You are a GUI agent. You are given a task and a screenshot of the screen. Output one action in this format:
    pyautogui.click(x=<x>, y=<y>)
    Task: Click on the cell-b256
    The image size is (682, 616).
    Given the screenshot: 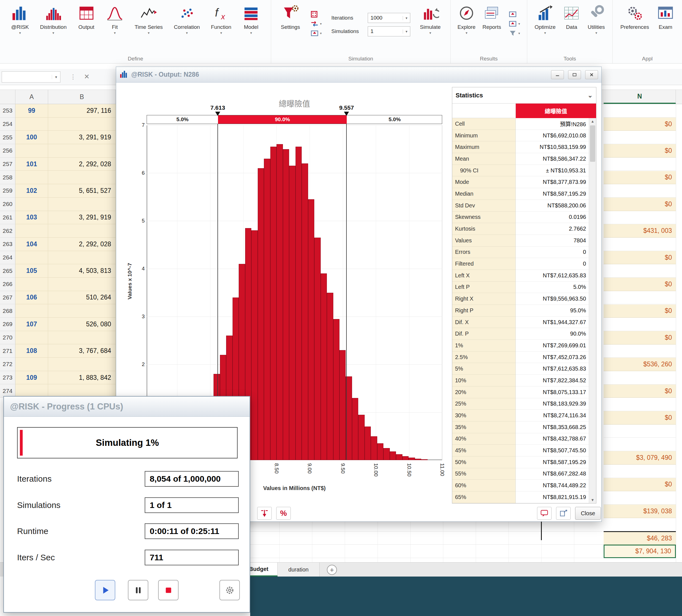 What is the action you would take?
    pyautogui.click(x=82, y=151)
    